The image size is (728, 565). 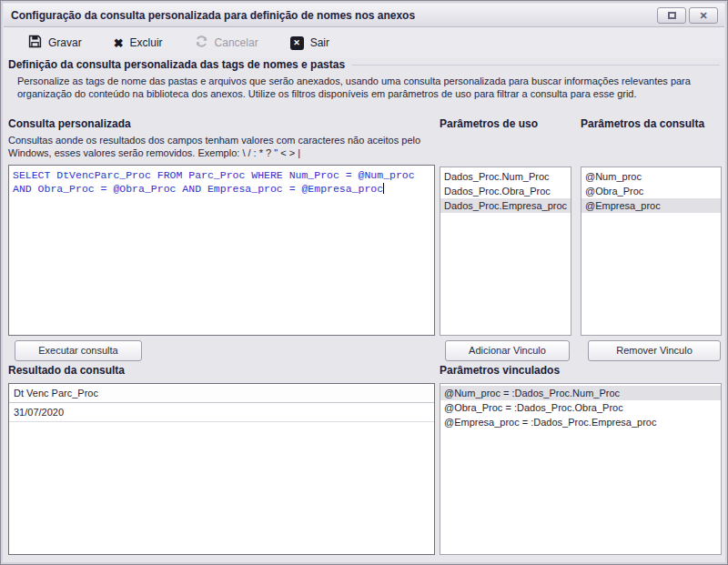 What do you see at coordinates (364, 15) in the screenshot?
I see `title-bar: Configuração da consulta personalizada p…` at bounding box center [364, 15].